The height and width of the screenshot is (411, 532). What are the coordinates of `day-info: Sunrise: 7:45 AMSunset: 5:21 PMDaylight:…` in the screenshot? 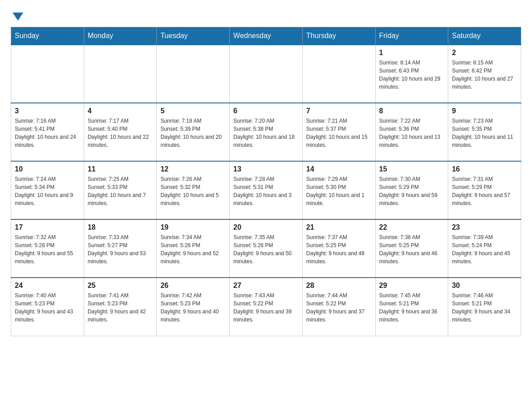 It's located at (412, 308).